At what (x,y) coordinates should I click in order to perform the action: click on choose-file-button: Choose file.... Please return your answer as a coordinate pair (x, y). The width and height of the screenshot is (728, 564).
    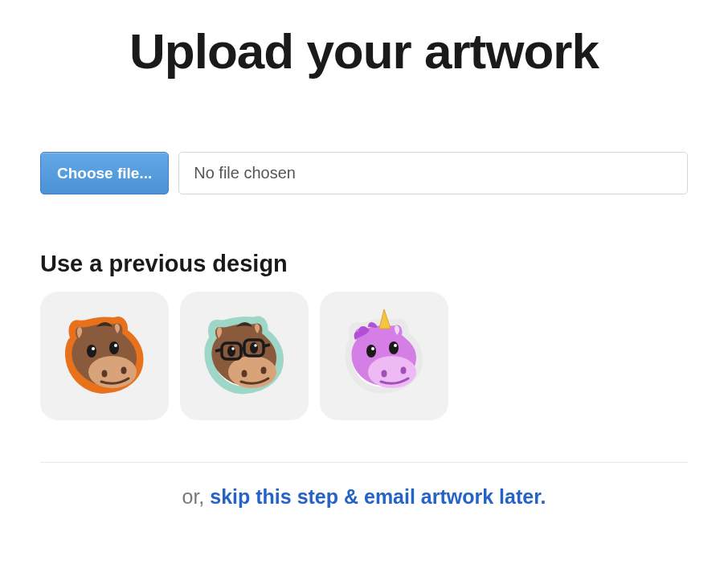
    Looking at the image, I should click on (104, 174).